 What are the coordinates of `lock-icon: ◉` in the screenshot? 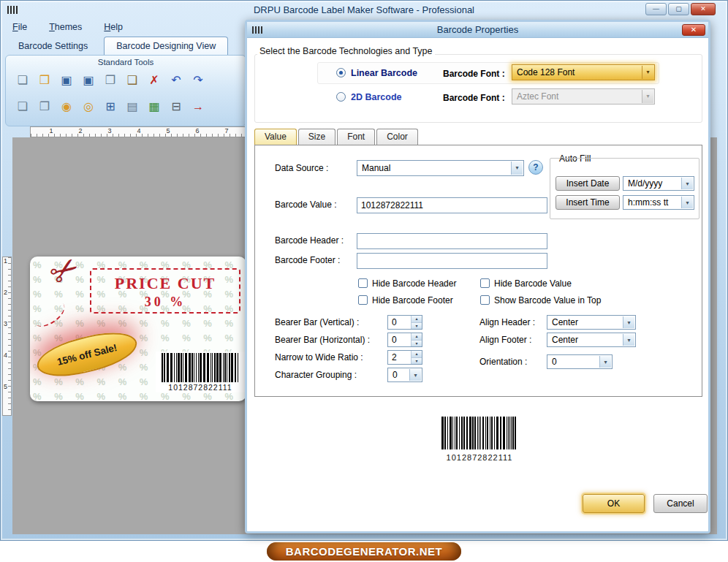 It's located at (67, 107).